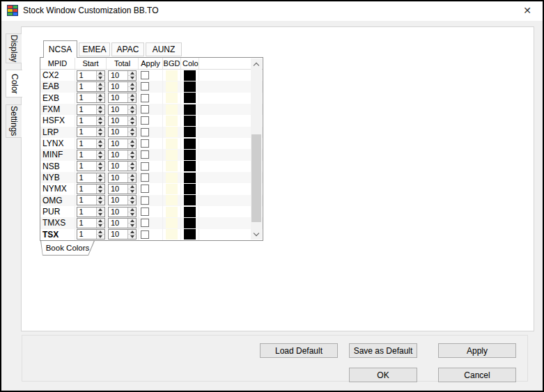  What do you see at coordinates (477, 375) in the screenshot?
I see `cancel-button: Cancel` at bounding box center [477, 375].